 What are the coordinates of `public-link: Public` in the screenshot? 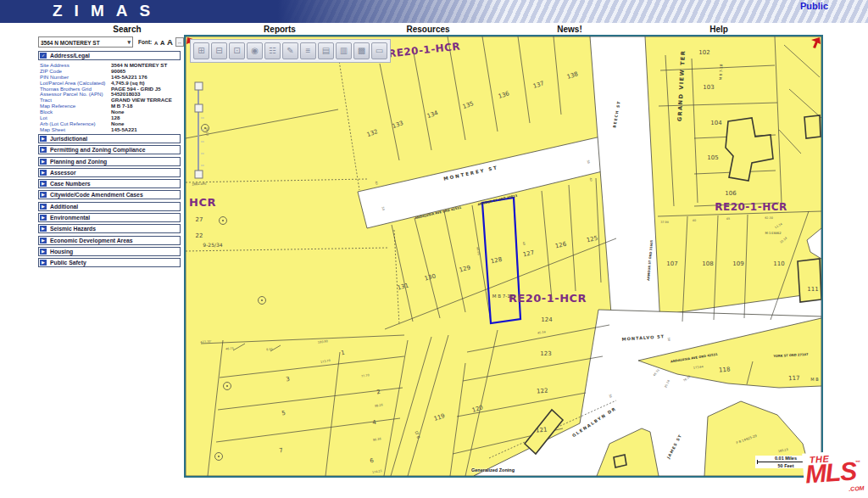 It's located at (814, 6).